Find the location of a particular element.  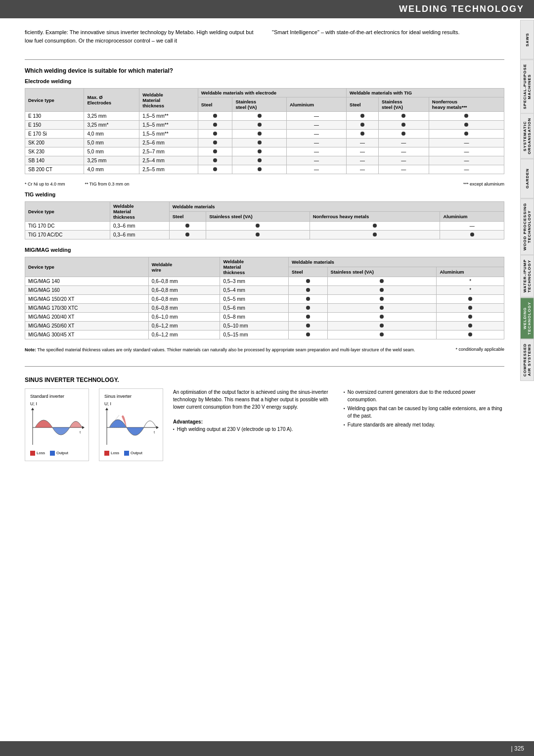

th-tig-weldable-materials: Weldable materials is located at coordinates (336, 207).